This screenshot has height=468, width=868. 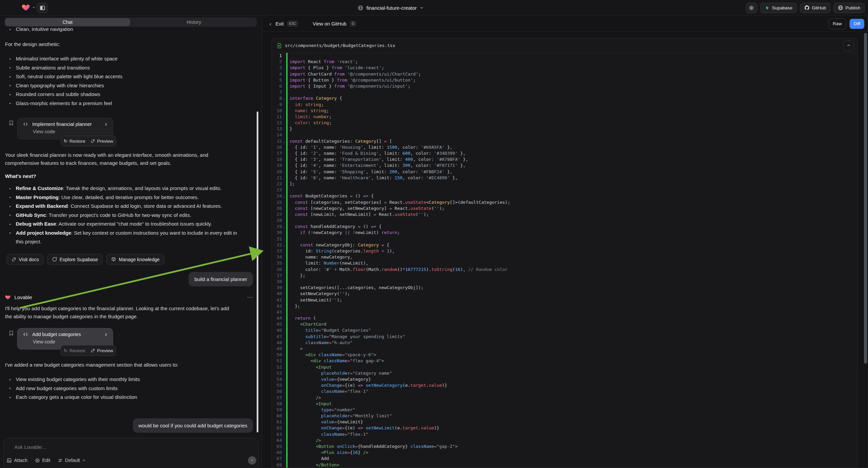 I want to click on code-line: 23, so click(x=565, y=190).